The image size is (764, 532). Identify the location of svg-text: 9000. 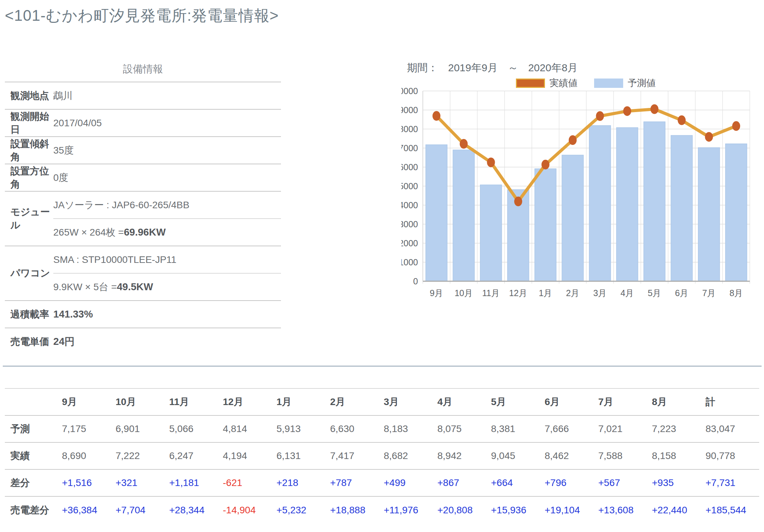
(410, 110).